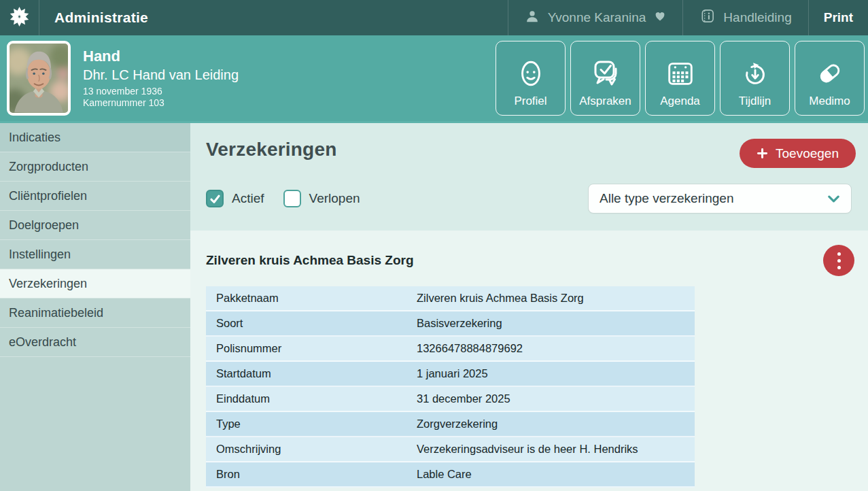 This screenshot has width=868, height=491. Describe the element at coordinates (450, 450) in the screenshot. I see `detail-row-omschrijving: OmschrijvingVerzekeringsadviseur is de h…` at that location.